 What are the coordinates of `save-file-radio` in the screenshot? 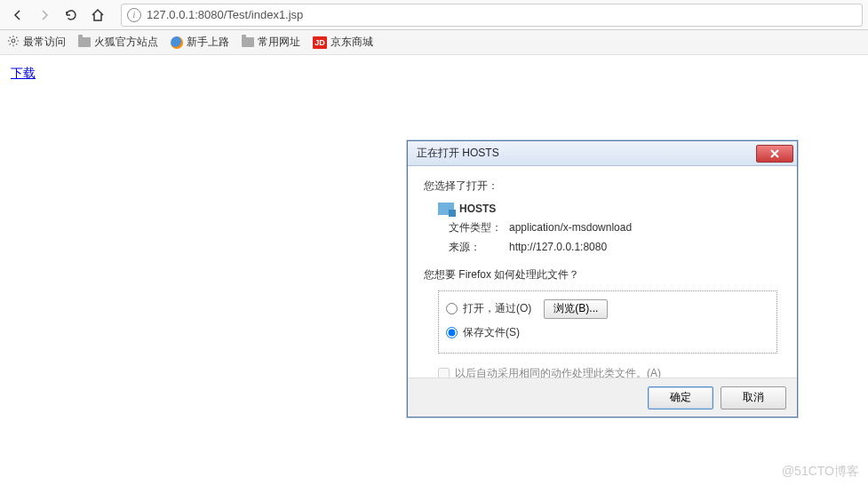 It's located at (451, 332).